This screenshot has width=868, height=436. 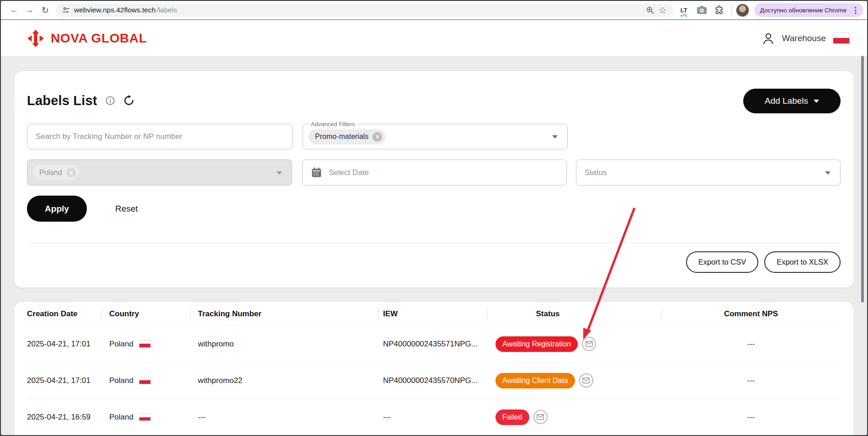 What do you see at coordinates (742, 10) in the screenshot?
I see `profile-avatar` at bounding box center [742, 10].